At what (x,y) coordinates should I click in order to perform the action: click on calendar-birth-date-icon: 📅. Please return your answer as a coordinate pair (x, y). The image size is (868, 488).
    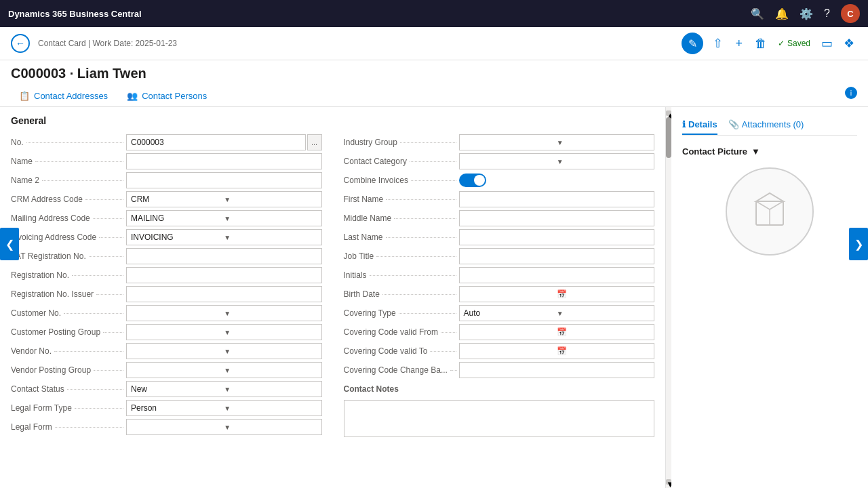
    Looking at the image, I should click on (604, 294).